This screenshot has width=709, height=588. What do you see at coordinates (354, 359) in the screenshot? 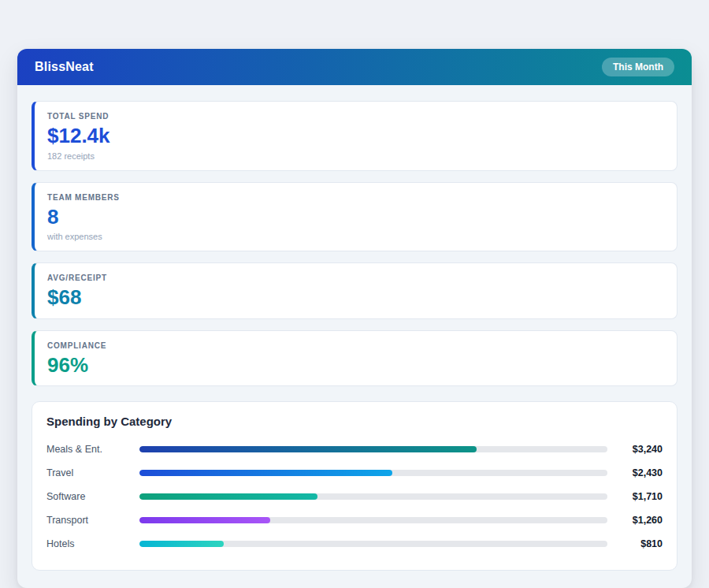
I see `stat-card-compliance: COMPLIANCE 96%` at bounding box center [354, 359].